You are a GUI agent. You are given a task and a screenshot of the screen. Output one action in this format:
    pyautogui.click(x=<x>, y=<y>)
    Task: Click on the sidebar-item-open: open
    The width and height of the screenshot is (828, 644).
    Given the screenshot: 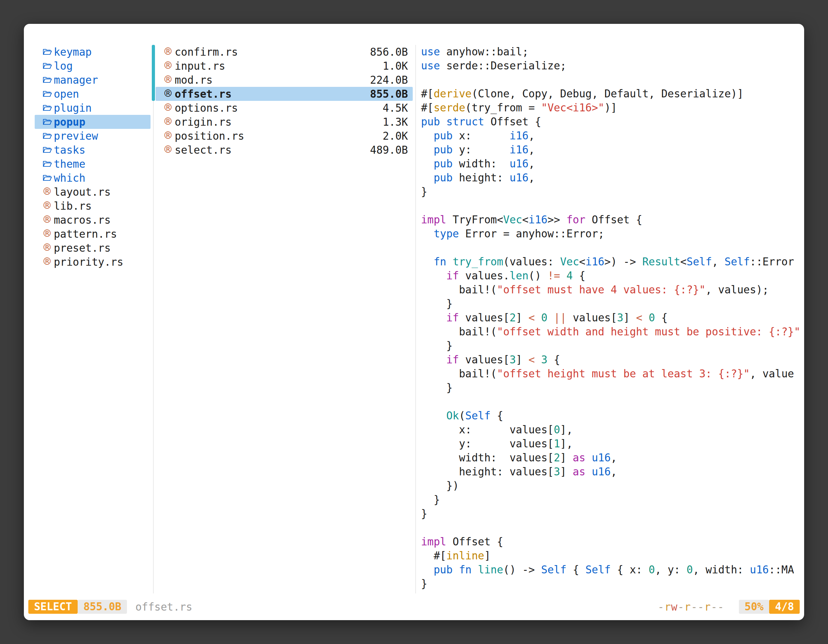 What is the action you would take?
    pyautogui.click(x=93, y=94)
    